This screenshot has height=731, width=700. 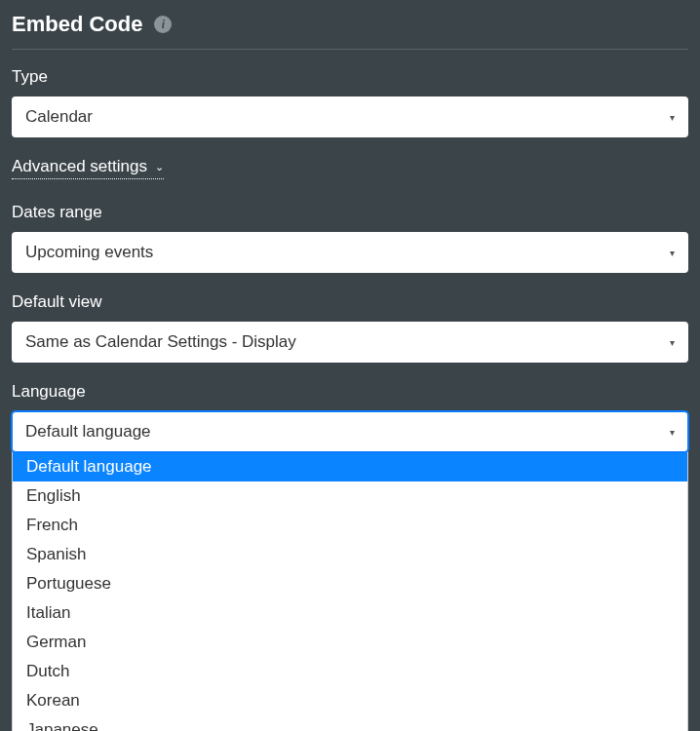 What do you see at coordinates (88, 168) in the screenshot?
I see `advanced-settings-toggle: Advanced settings ⌄` at bounding box center [88, 168].